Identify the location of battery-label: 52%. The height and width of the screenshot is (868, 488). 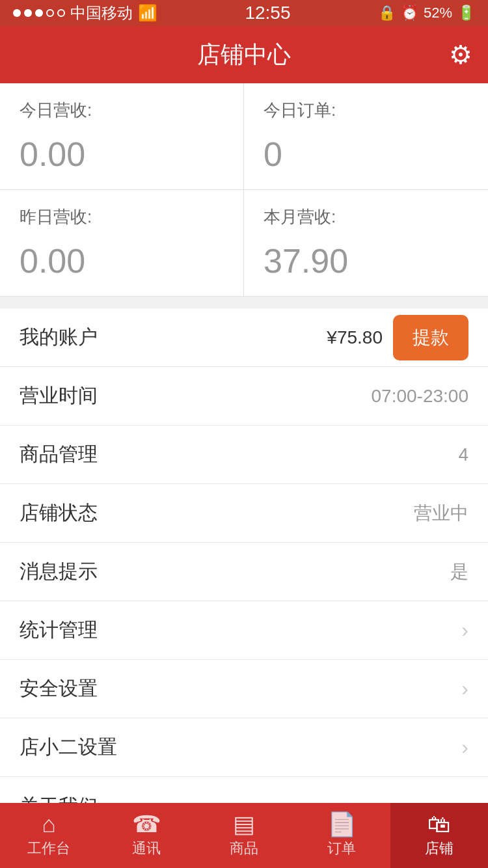
(438, 13).